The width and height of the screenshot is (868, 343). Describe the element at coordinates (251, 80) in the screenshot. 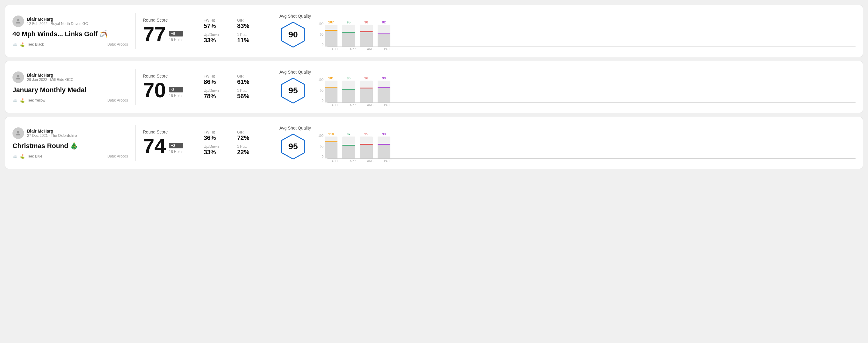

I see `stat-gir: GIR61%` at that location.